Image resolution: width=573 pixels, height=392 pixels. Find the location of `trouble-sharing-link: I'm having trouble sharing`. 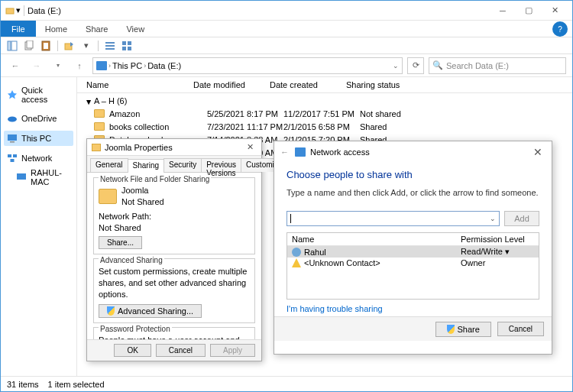

trouble-sharing-link: I'm having trouble sharing is located at coordinates (335, 309).